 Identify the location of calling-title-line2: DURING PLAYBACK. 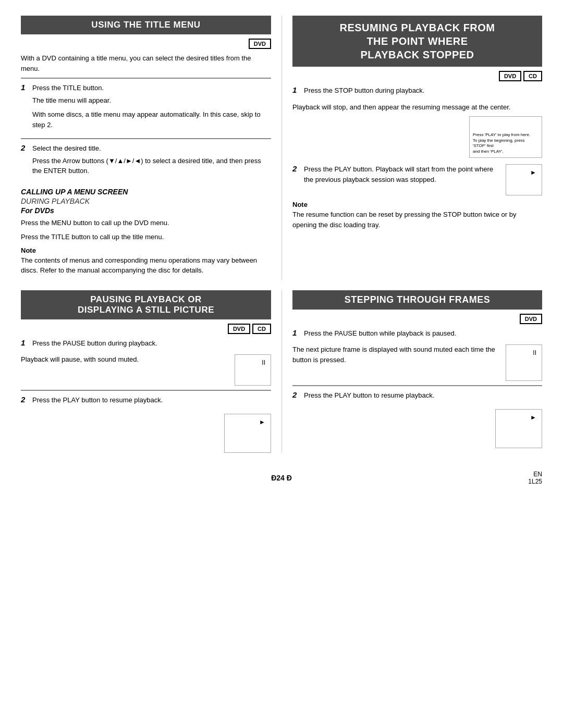
(146, 201).